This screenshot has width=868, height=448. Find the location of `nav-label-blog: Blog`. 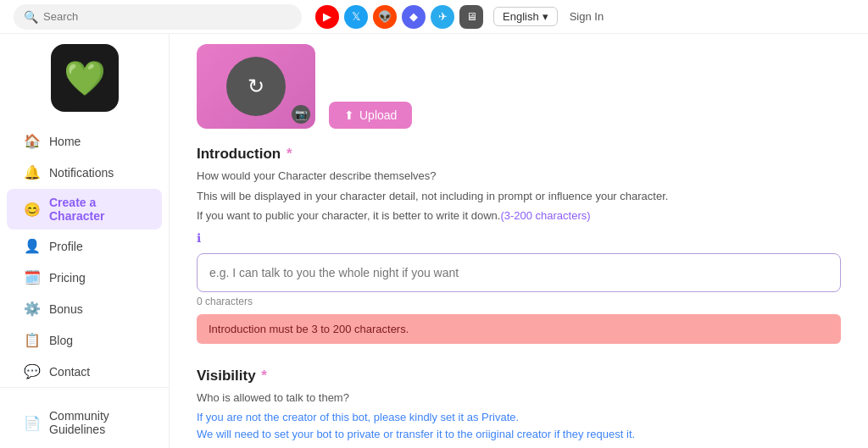

nav-label-blog: Blog is located at coordinates (61, 340).